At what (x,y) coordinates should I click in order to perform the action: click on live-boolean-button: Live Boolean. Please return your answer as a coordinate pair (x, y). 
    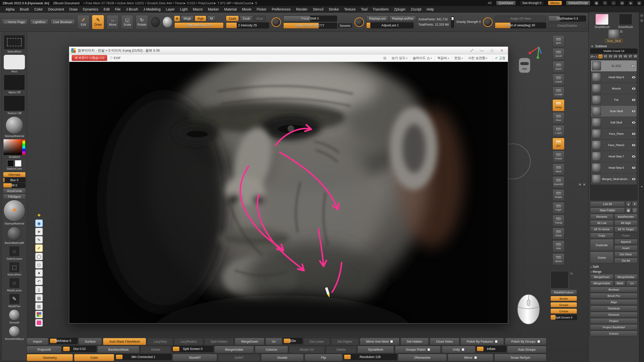
    Looking at the image, I should click on (63, 22).